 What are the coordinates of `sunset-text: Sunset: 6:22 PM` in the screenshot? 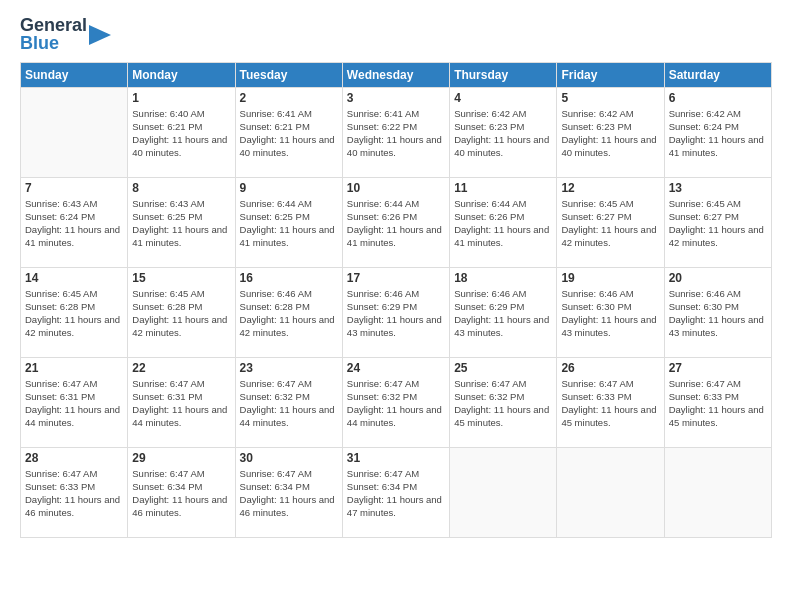 It's located at (396, 126).